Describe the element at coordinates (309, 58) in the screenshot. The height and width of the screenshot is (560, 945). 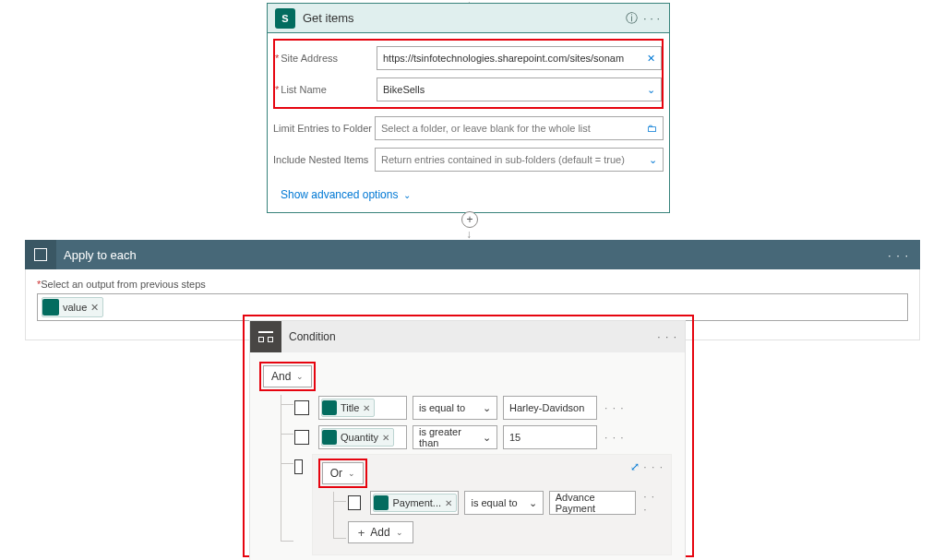
I see `site-address-label: Site Address` at that location.